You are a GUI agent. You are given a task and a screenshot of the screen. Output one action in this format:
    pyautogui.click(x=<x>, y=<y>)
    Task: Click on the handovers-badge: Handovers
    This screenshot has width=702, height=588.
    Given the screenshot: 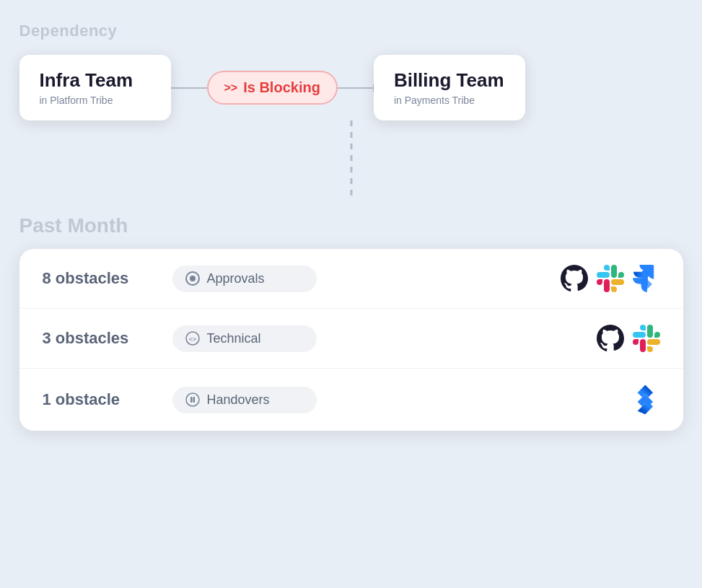 What is the action you would take?
    pyautogui.click(x=245, y=400)
    